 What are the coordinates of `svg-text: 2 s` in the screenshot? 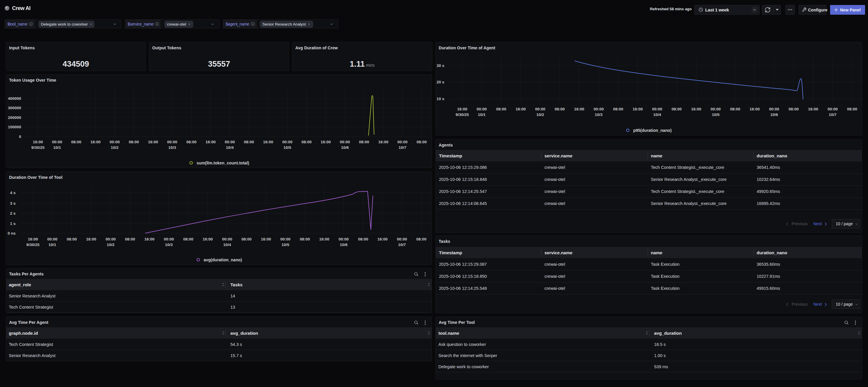 It's located at (13, 214).